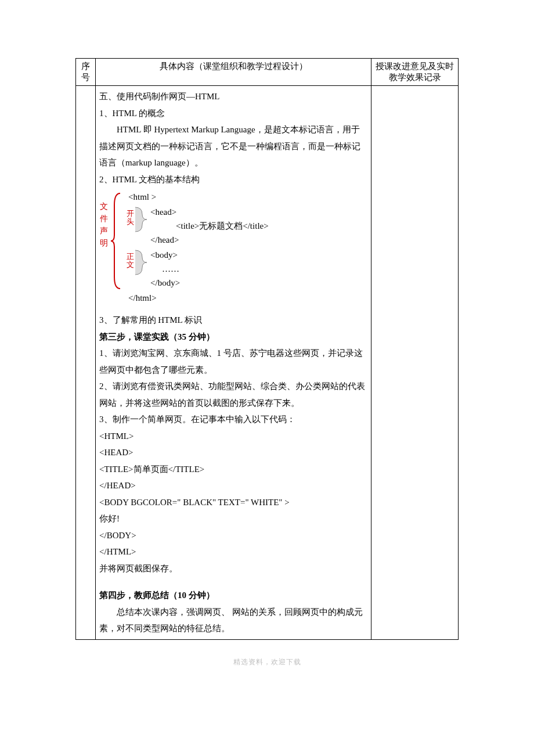 Image resolution: width=534 pixels, height=756 pixels. Describe the element at coordinates (259, 283) in the screenshot. I see `tag-body-close: </body>` at that location.